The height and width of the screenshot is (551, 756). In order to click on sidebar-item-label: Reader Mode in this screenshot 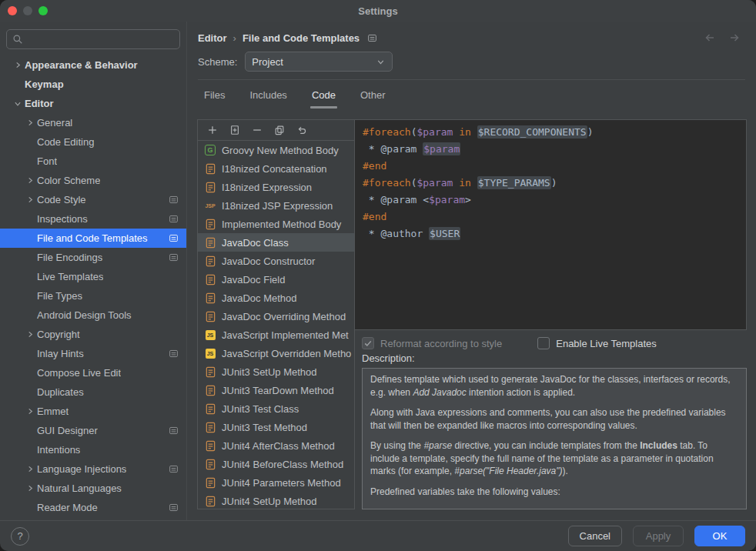, I will do `click(68, 508)`.